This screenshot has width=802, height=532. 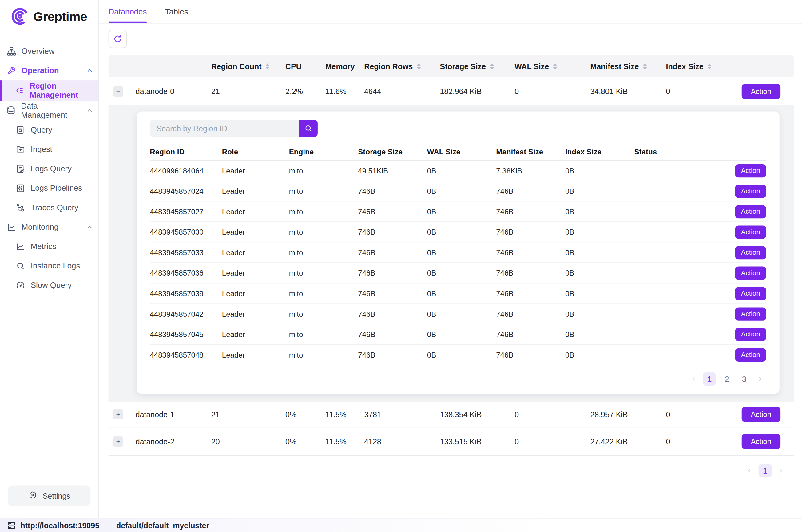 I want to click on cluster-name: default/default_mycluster, so click(x=163, y=525).